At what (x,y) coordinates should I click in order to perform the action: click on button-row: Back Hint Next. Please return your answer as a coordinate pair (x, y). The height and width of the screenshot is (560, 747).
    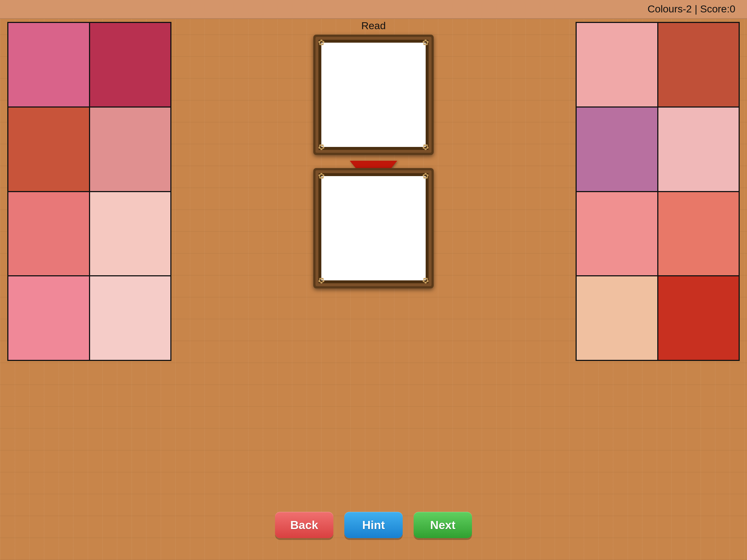
    Looking at the image, I should click on (374, 525).